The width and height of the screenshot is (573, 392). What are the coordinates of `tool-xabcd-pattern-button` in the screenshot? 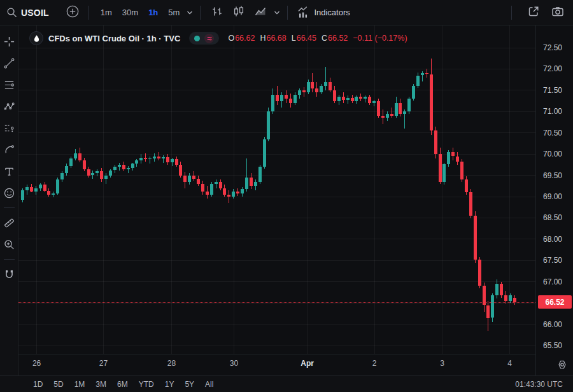 It's located at (9, 106).